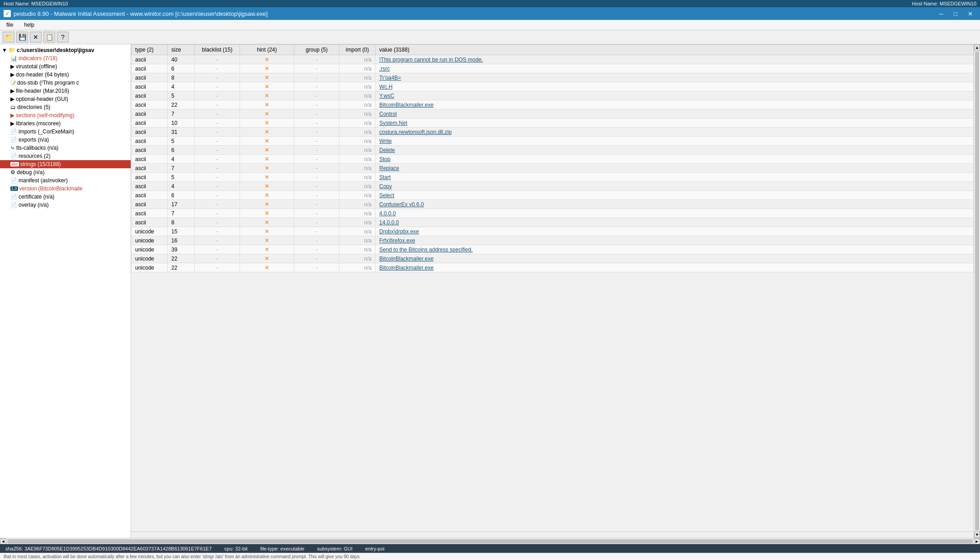 The height and width of the screenshot is (560, 980). Describe the element at coordinates (552, 214) in the screenshot. I see `table-row: ascii 7 - ✕ - n/a 4.0.0.0` at that location.